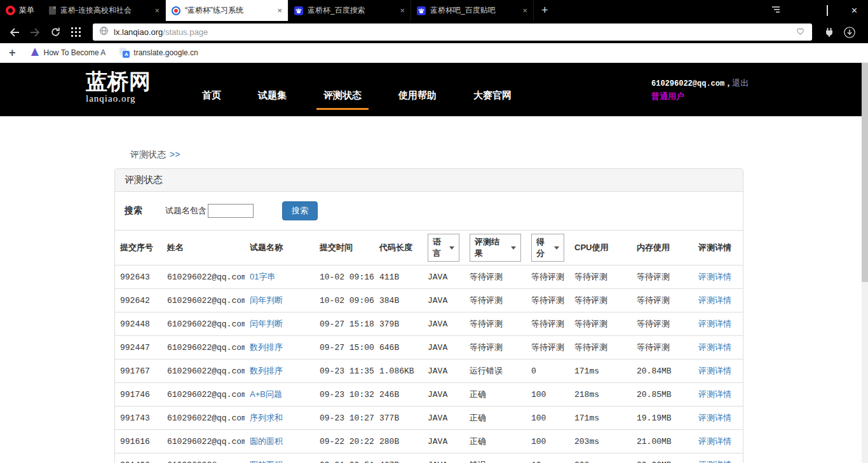 Image resolution: width=868 pixels, height=463 pixels. I want to click on new-tab-button: +, so click(545, 10).